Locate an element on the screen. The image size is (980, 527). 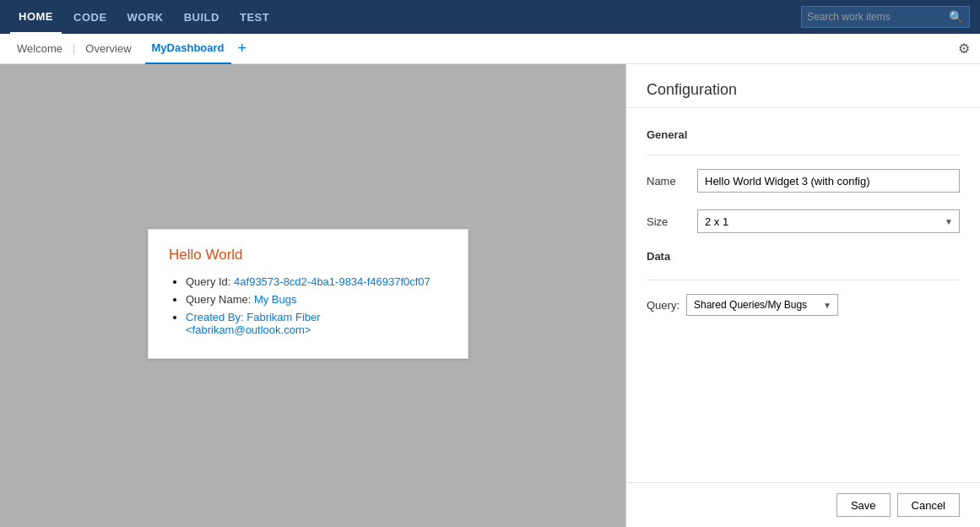
secondary-nav-left: Welcome | Overview MyDashboard + is located at coordinates (132, 49).